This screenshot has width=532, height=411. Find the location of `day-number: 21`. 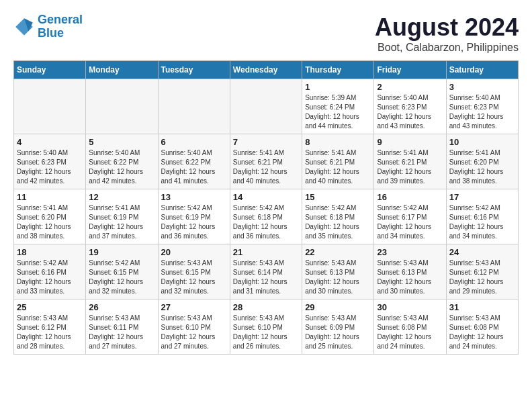

day-number: 21 is located at coordinates (266, 253).